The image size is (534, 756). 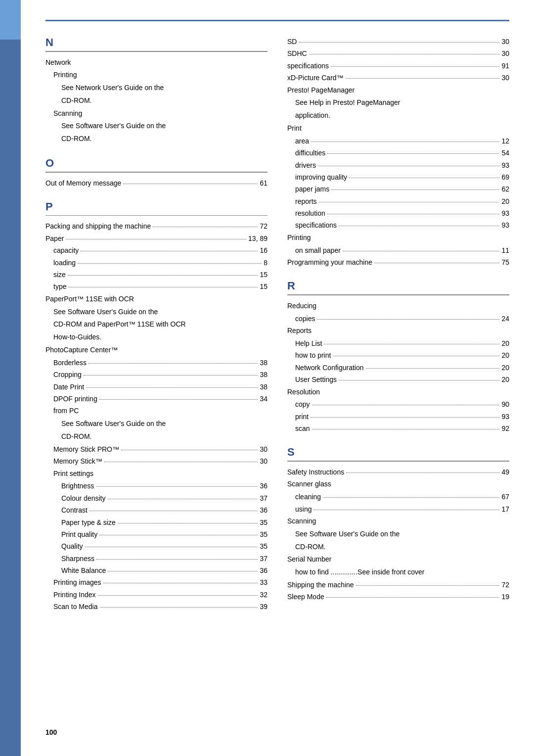 What do you see at coordinates (505, 165) in the screenshot?
I see `entry-page: 93` at bounding box center [505, 165].